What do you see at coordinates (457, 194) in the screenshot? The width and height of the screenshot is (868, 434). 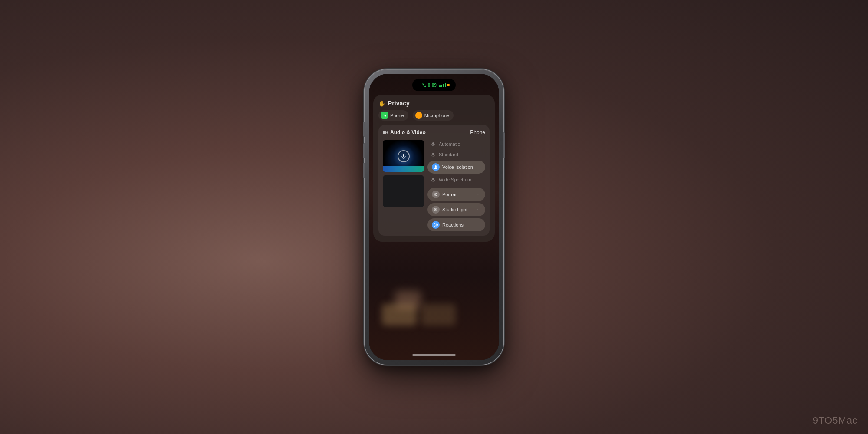 I see `portrait-label: Portrait` at bounding box center [457, 194].